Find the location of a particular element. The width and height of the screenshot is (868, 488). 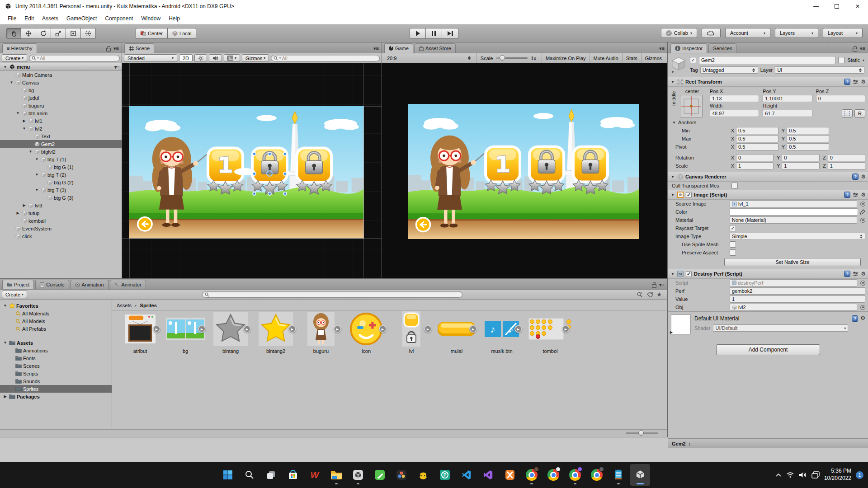

asset-lvl: ▶ lvl is located at coordinates (411, 333).